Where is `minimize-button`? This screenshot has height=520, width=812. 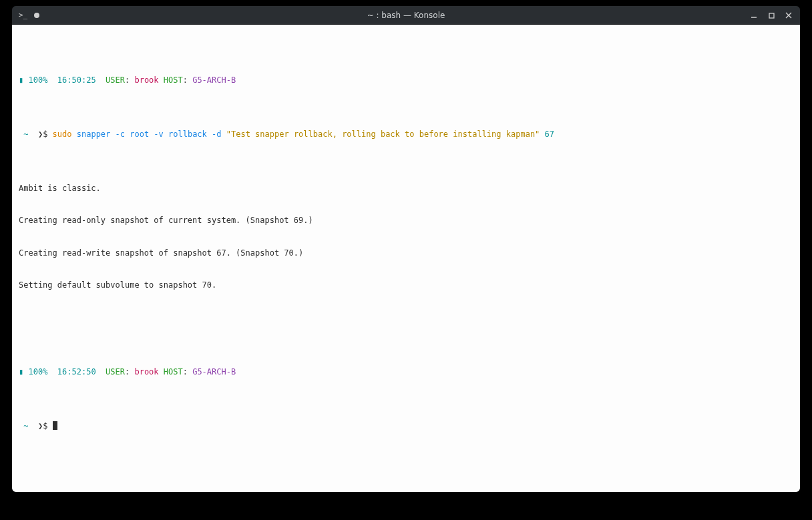
minimize-button is located at coordinates (754, 15).